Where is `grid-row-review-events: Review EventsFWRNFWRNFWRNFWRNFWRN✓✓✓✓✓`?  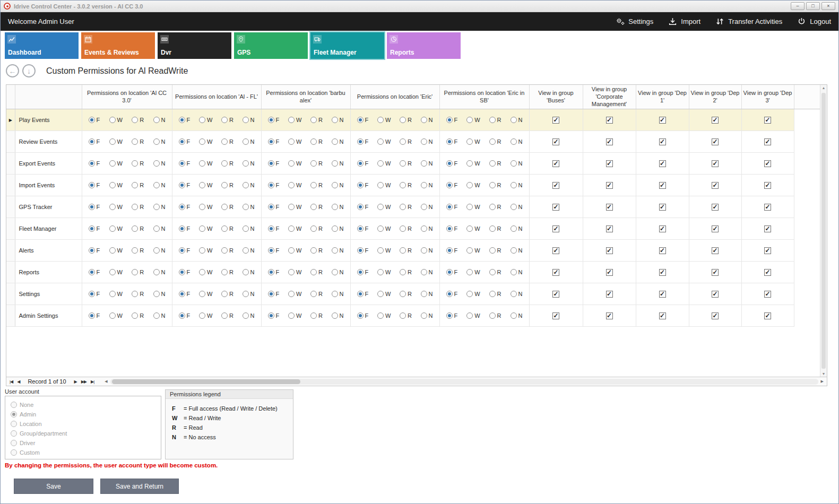
grid-row-review-events: Review EventsFWRNFWRNFWRNFWRNFWRN✓✓✓✓✓ is located at coordinates (413, 142).